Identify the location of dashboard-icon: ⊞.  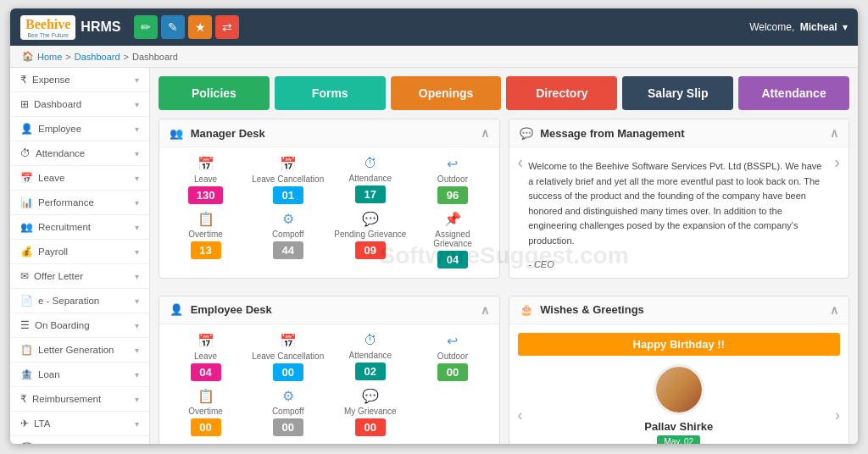
(25, 104).